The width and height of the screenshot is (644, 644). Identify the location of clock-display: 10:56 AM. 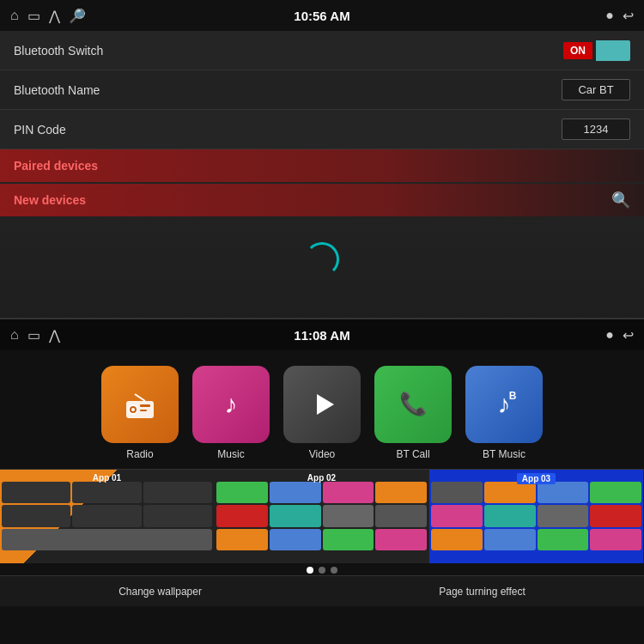
(321, 15).